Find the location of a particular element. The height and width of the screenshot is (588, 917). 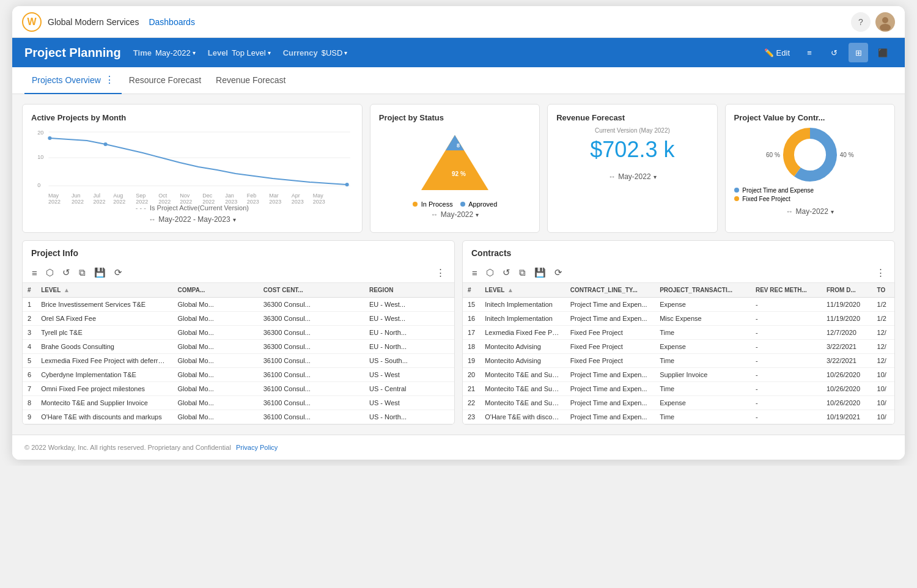

status-legend: In Process Approved is located at coordinates (455, 204).